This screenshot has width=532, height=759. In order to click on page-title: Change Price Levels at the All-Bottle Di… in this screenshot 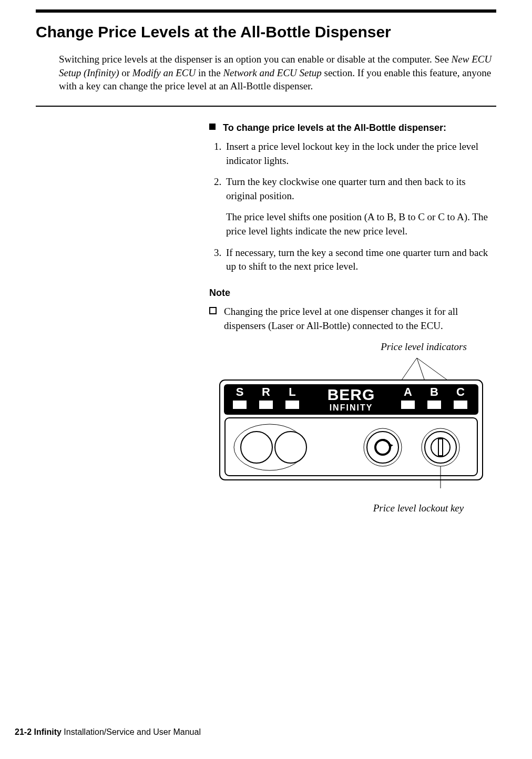, I will do `click(266, 32)`.